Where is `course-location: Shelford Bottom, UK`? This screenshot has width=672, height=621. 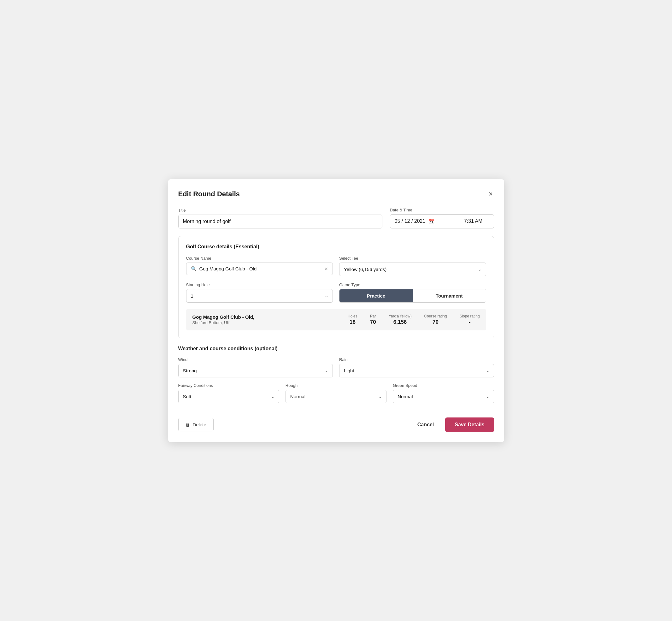 course-location: Shelford Bottom, UK is located at coordinates (270, 323).